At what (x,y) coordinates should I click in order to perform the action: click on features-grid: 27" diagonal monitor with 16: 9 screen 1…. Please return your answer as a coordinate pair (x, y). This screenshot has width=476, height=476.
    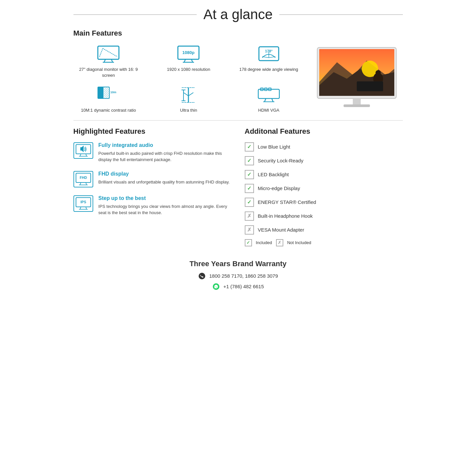
    Looking at the image, I should click on (189, 79).